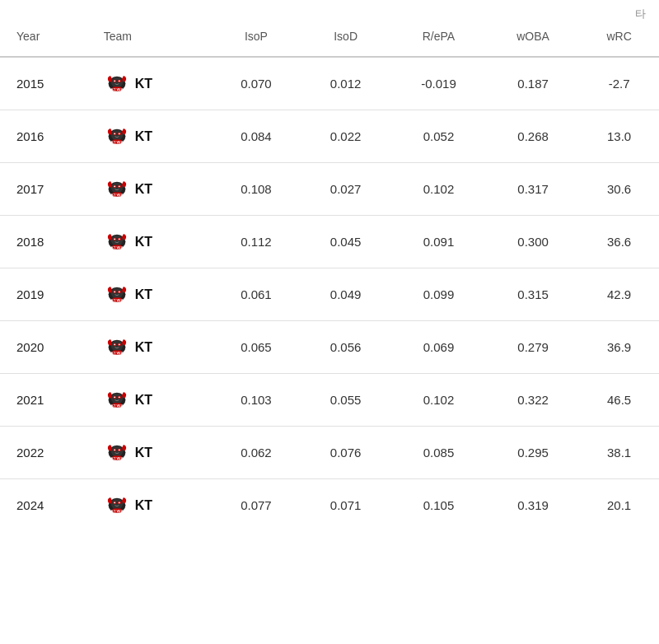 This screenshot has height=644, width=659. Describe the element at coordinates (641, 14) in the screenshot. I see `top-right-label: 타` at that location.